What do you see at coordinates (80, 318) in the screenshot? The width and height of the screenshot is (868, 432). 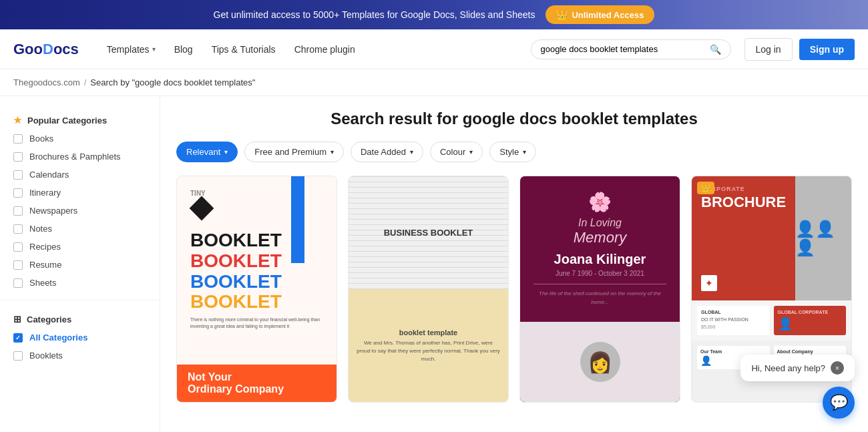 I see `categories-title: ⊞ Categories` at bounding box center [80, 318].